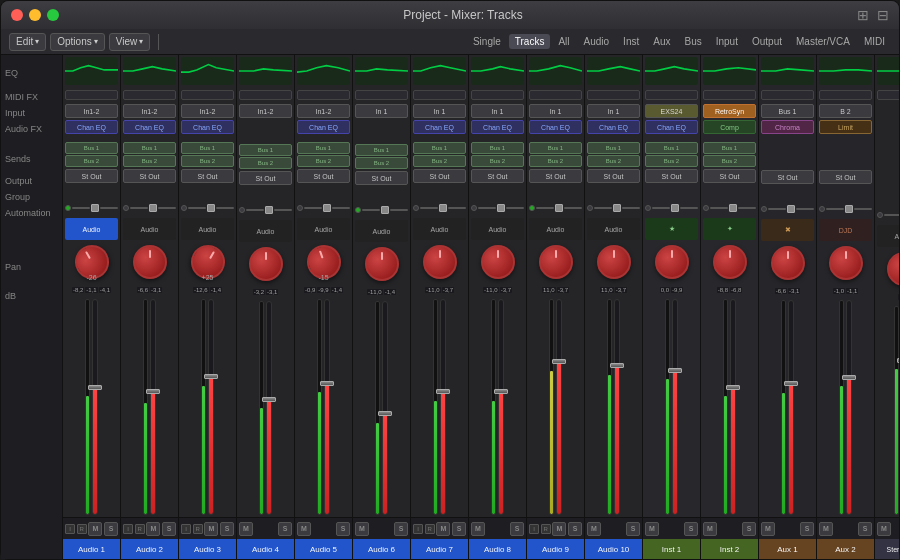  What do you see at coordinates (672, 127) in the screenshot?
I see `fx-btn-inst1: Chan EQ` at bounding box center [672, 127].